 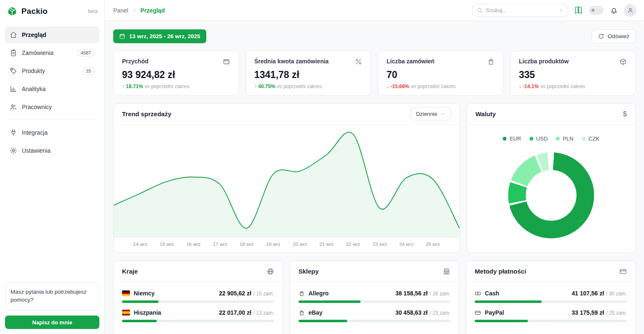 What do you see at coordinates (618, 36) in the screenshot?
I see `refresh-label: Odśwież` at bounding box center [618, 36].